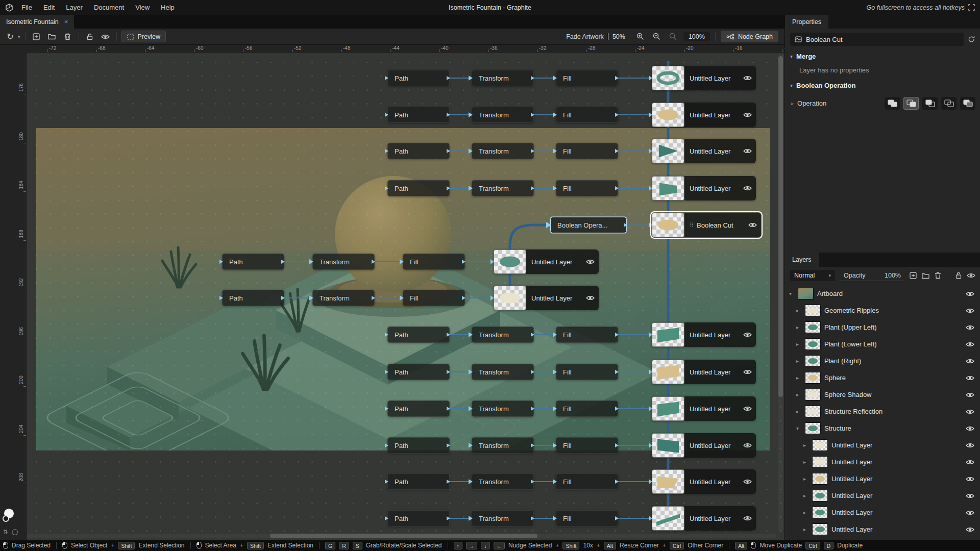 Image resolution: width=980 pixels, height=551 pixels. I want to click on layer-row-plant-upper-left: ▸Plant (Upper Left), so click(883, 328).